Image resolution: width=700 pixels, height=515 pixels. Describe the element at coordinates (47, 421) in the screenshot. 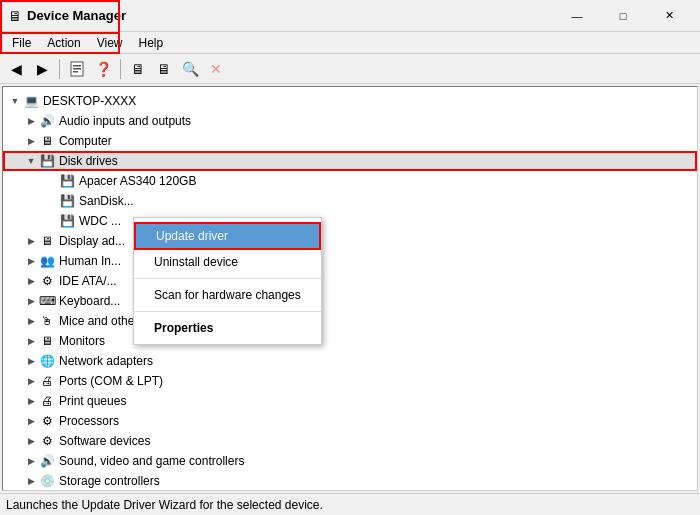

I see `proc-icon: ⚙` at that location.